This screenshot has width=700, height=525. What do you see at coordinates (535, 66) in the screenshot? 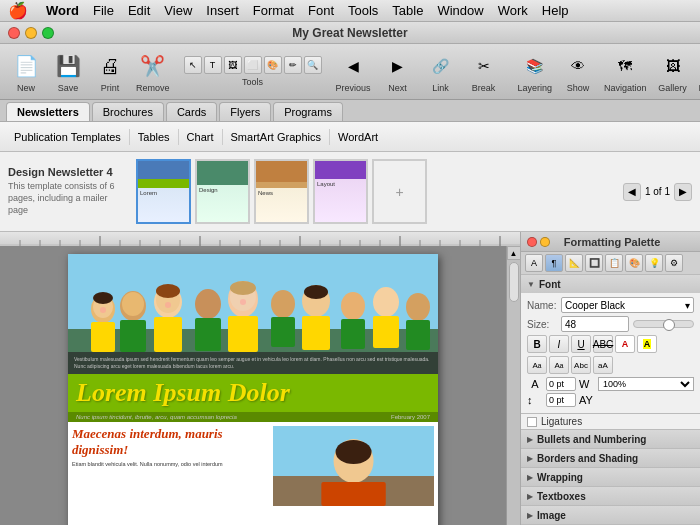
I see `layering-icon: 📚` at bounding box center [535, 66].